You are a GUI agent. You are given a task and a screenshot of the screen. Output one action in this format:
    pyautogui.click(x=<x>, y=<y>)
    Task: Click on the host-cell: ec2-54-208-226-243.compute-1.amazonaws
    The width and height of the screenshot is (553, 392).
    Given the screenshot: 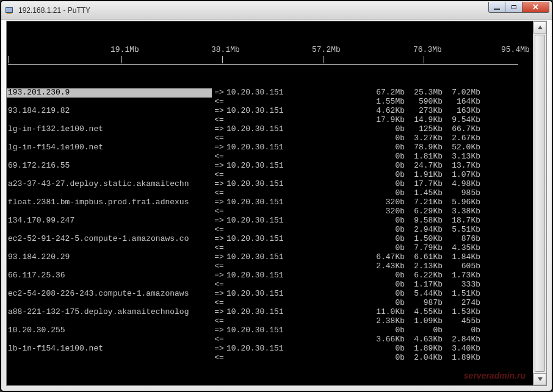 What is the action you would take?
    pyautogui.click(x=109, y=294)
    